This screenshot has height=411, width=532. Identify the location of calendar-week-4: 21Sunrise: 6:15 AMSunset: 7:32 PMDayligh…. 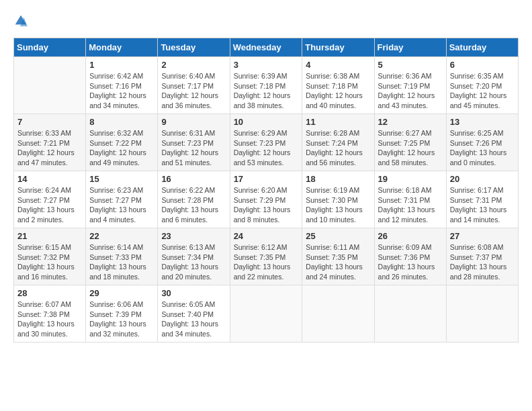
(266, 257).